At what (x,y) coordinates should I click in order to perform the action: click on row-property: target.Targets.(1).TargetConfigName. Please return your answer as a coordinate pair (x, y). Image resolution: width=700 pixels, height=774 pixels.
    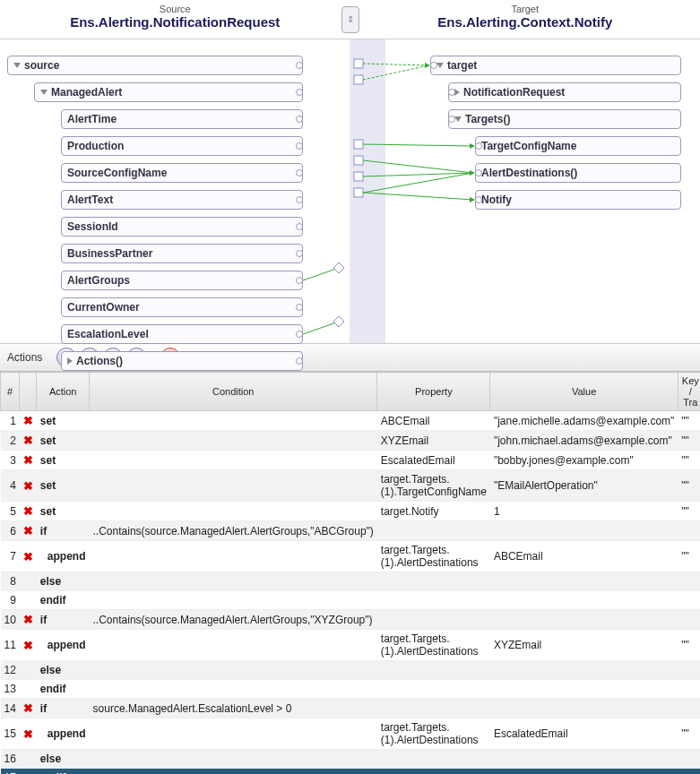
    Looking at the image, I should click on (434, 486).